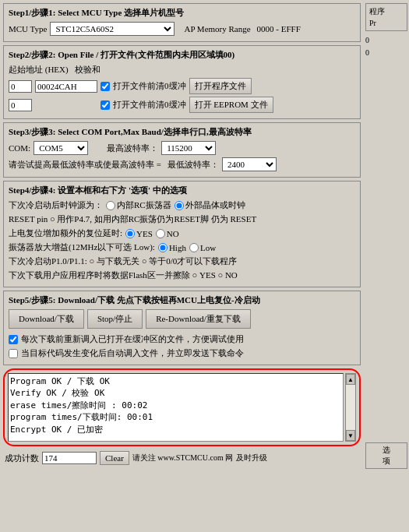 The width and height of the screenshot is (409, 532). I want to click on scroll-up-btn: ▲, so click(351, 379).